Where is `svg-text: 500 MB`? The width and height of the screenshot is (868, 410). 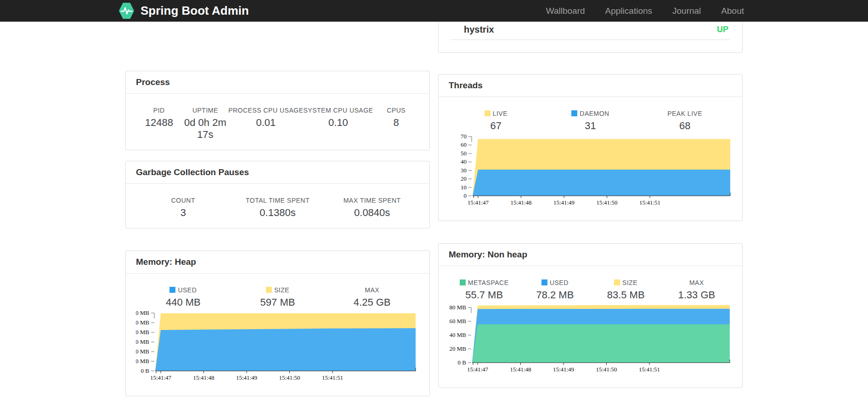 svg-text: 500 MB is located at coordinates (142, 323).